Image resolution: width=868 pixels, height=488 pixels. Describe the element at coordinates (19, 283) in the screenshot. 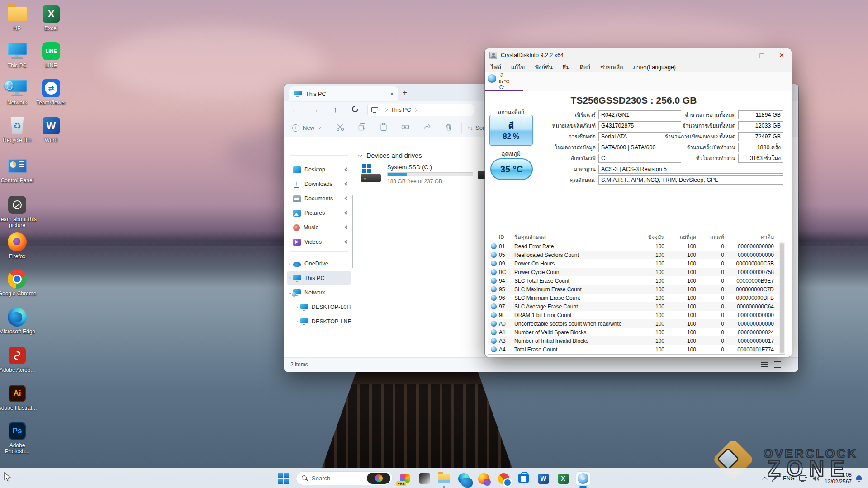

I see `desktop-icon-chrome: Google Chrome` at that location.